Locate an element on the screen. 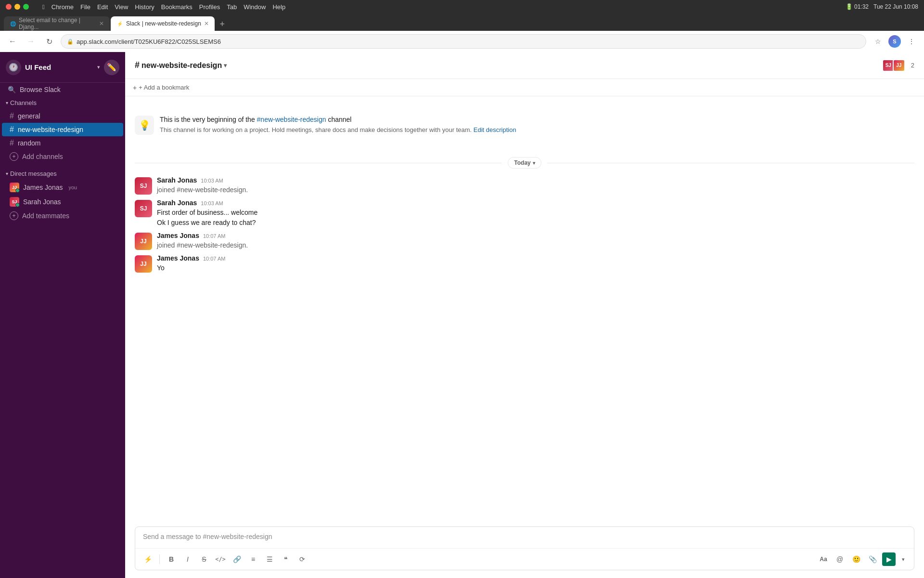  tab-close-django: ✕ is located at coordinates (102, 24).